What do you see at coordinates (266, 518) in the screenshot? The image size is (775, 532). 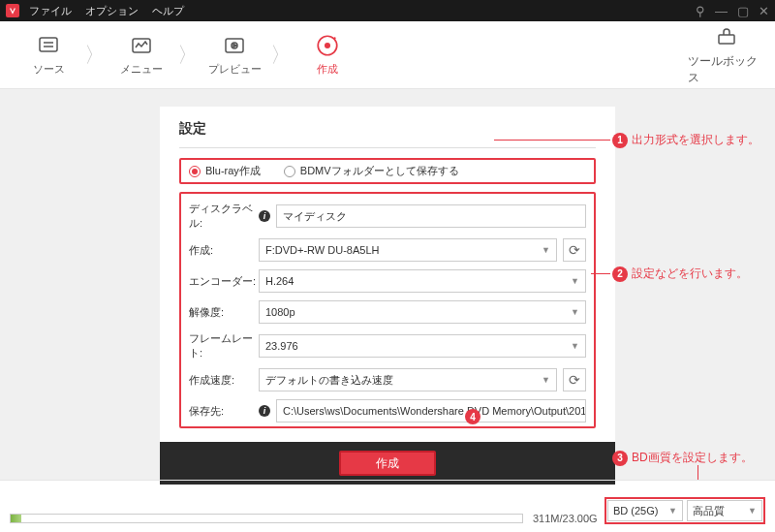 I see `disc-usage-meter` at bounding box center [266, 518].